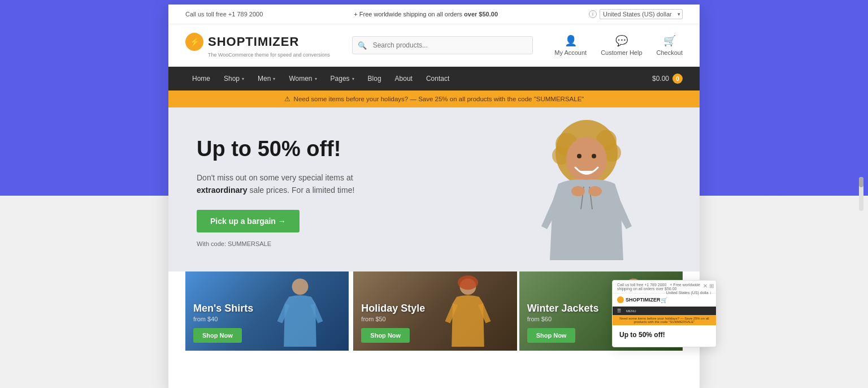  Describe the element at coordinates (224, 14) in the screenshot. I see `phone-label: Call us toll free +1 789 2000` at that location.